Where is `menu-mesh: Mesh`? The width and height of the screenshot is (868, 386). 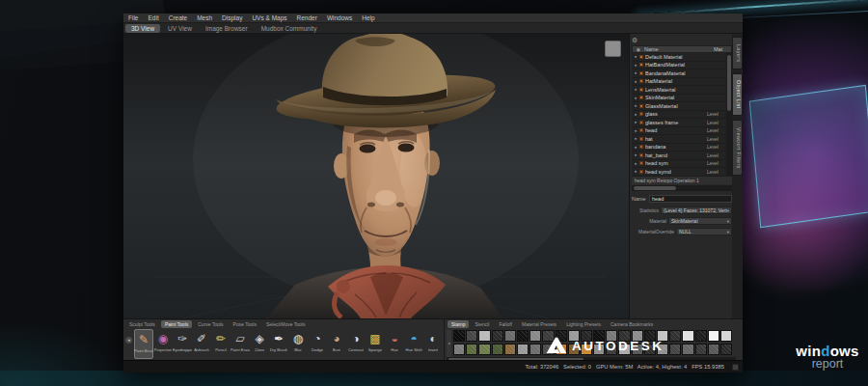
menu-mesh: Mesh is located at coordinates (204, 18).